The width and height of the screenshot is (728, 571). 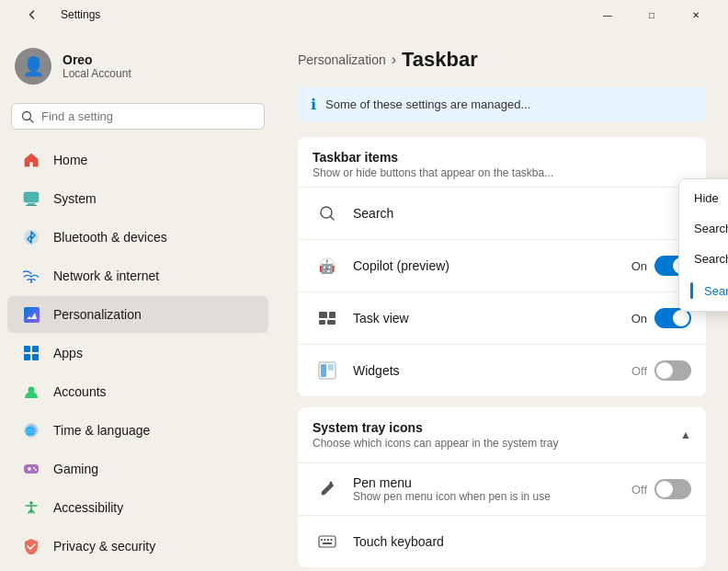 What do you see at coordinates (487, 318) in the screenshot?
I see `taskview-row-info: Task view` at bounding box center [487, 318].